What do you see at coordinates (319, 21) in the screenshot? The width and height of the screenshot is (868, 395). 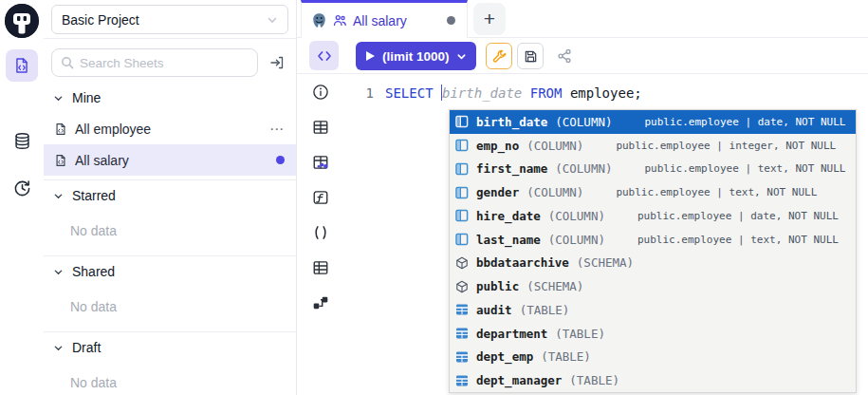 I see `postgres-icon` at bounding box center [319, 21].